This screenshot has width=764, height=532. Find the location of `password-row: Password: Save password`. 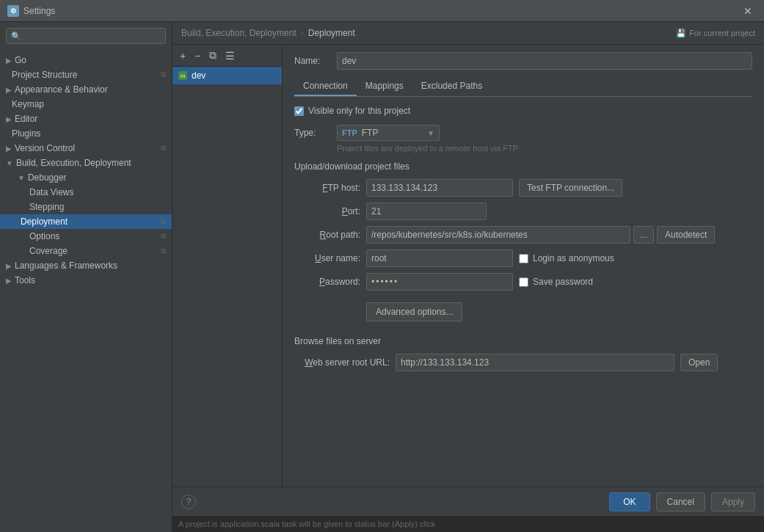

password-row: Password: Save password is located at coordinates (523, 282).